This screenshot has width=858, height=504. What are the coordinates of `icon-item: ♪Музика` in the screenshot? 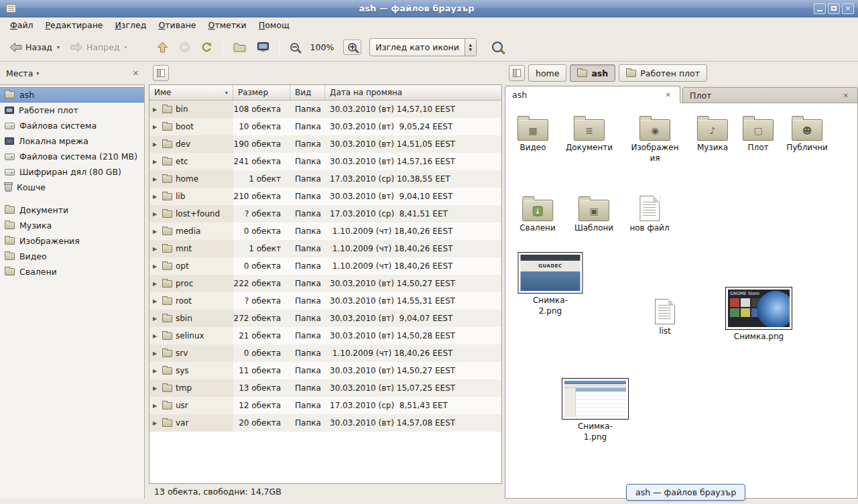 It's located at (713, 134).